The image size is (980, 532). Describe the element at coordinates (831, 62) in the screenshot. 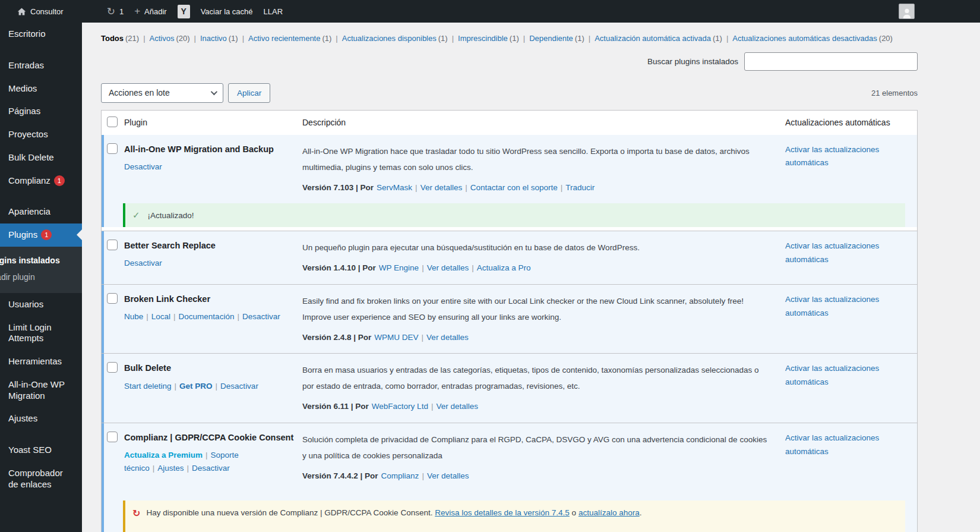

I see `search-input` at that location.